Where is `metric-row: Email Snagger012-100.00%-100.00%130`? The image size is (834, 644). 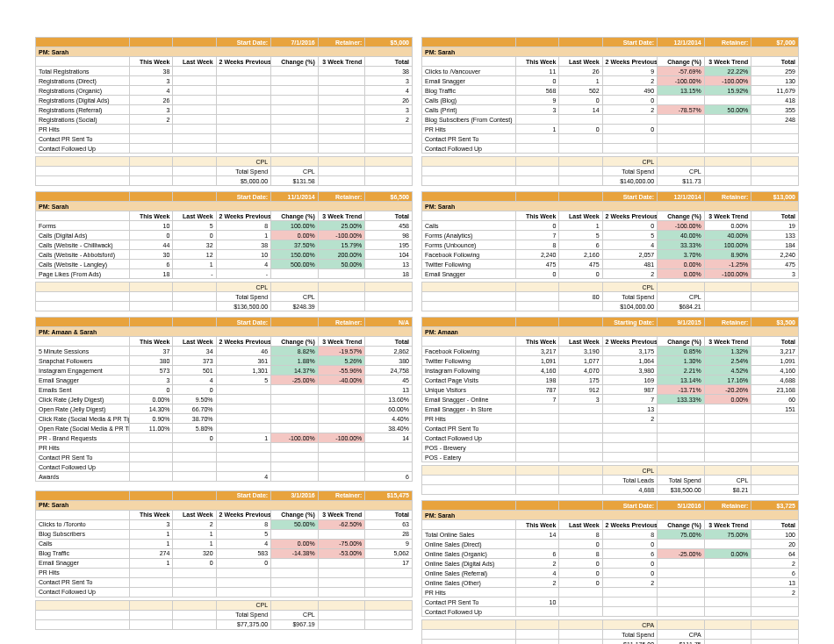 metric-row: Email Snagger012-100.00%-100.00%130 is located at coordinates (611, 81).